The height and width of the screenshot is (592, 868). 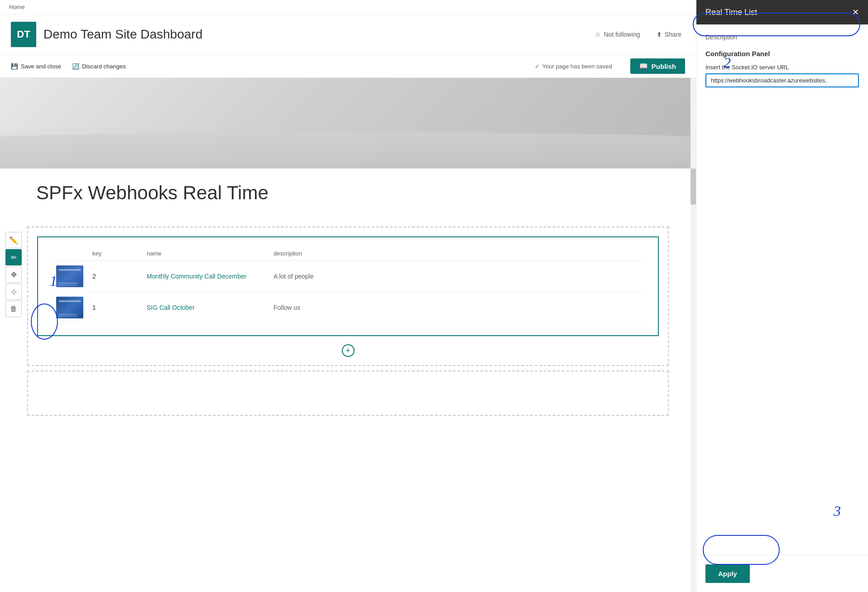 What do you see at coordinates (123, 34) in the screenshot?
I see `page-title: Demo Team Site Dashboard` at bounding box center [123, 34].